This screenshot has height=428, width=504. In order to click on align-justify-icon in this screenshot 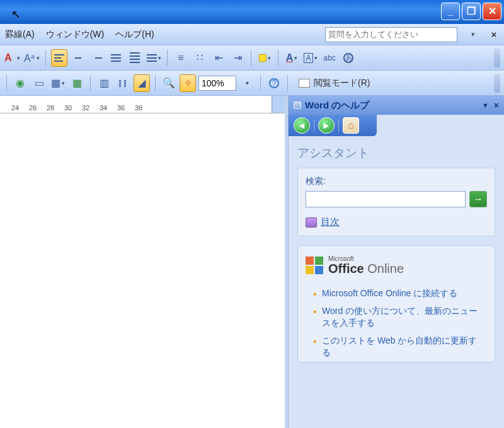, I will do `click(116, 58)`.